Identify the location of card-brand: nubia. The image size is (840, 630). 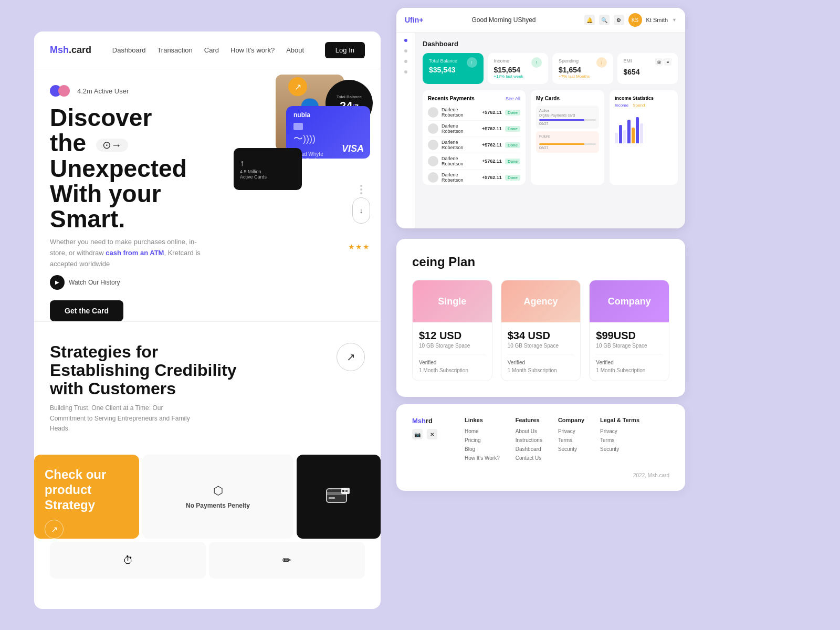
(328, 115).